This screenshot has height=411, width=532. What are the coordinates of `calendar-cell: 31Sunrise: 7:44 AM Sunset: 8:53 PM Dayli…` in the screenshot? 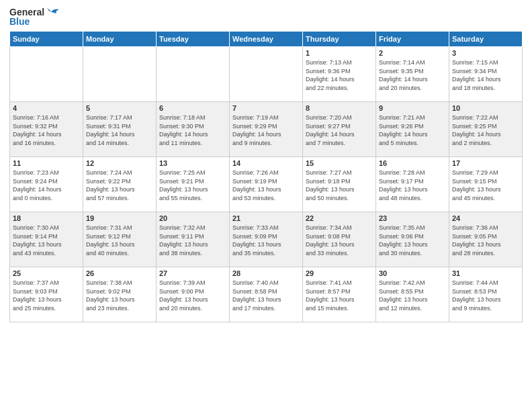 It's located at (486, 295).